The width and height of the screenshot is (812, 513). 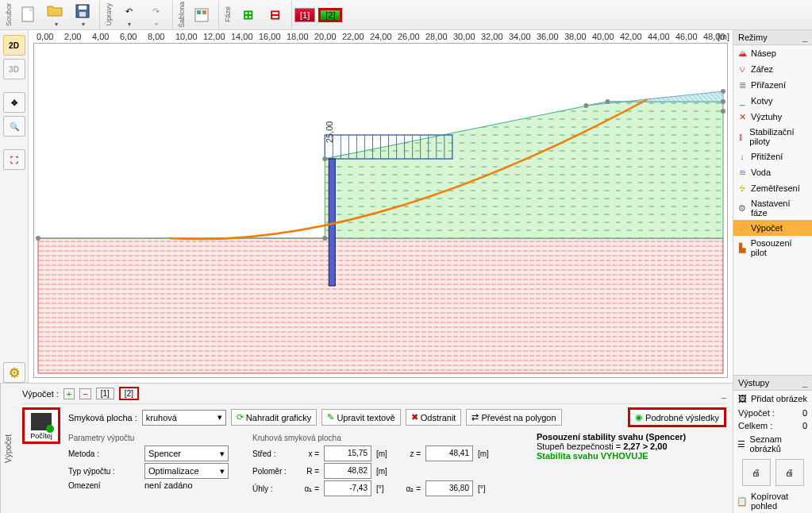 What do you see at coordinates (187, 471) in the screenshot?
I see `calc-type-select: Optimalizace▾` at bounding box center [187, 471].